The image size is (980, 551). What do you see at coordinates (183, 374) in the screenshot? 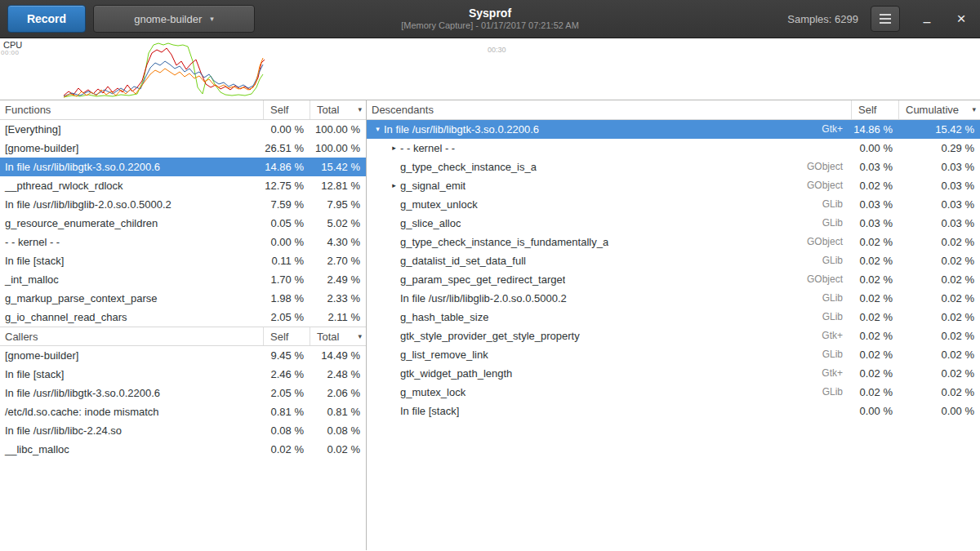
I see `table-row: In file [stack]2.46 %2.48 %` at bounding box center [183, 374].